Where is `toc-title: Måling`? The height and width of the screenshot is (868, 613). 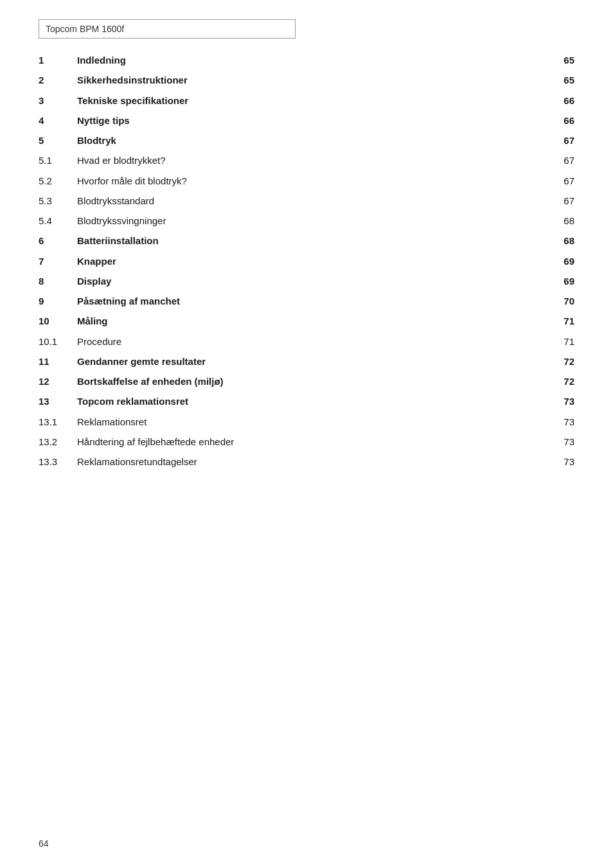
toc-title: Måling is located at coordinates (313, 321).